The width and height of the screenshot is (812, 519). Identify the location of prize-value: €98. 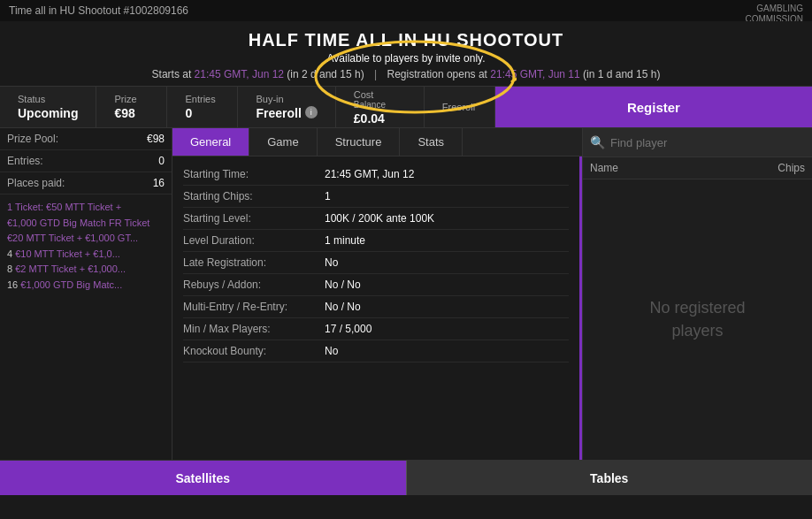
(131, 113).